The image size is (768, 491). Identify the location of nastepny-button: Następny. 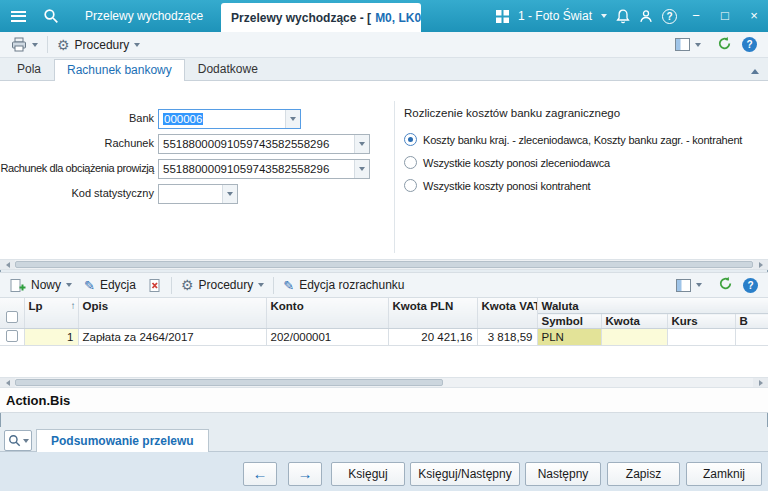
(563, 474).